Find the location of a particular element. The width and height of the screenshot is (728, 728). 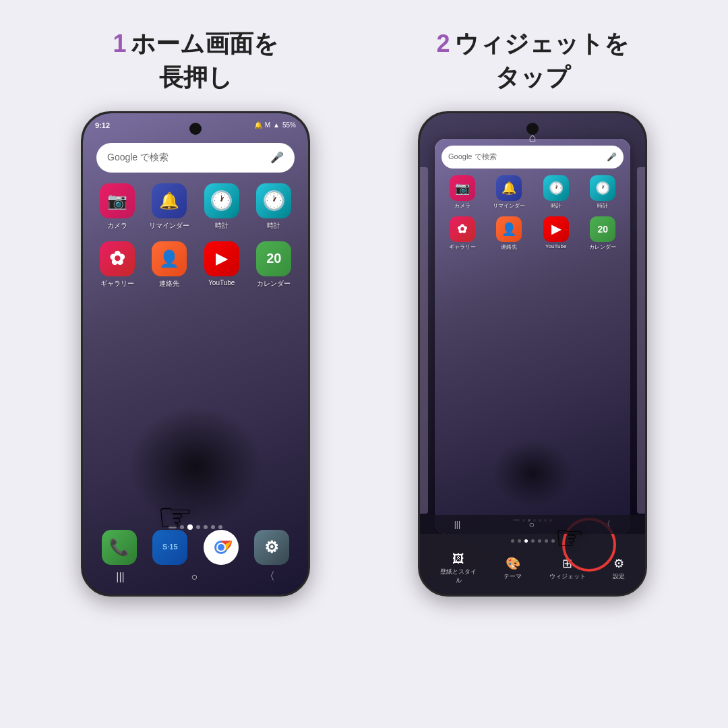

inner-app-gallery: ✿ ギャラリー is located at coordinates (462, 233).